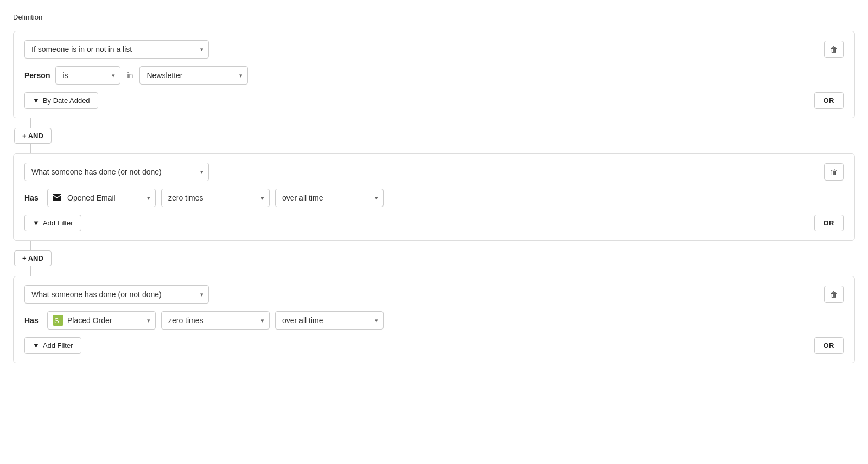  I want to click on block1-condition-select: is is not, so click(88, 75).